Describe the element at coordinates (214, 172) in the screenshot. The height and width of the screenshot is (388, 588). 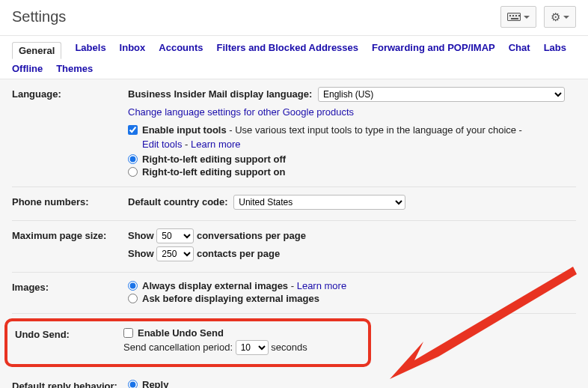
I see `rtl-on-label: Right-to-left editing support on` at that location.